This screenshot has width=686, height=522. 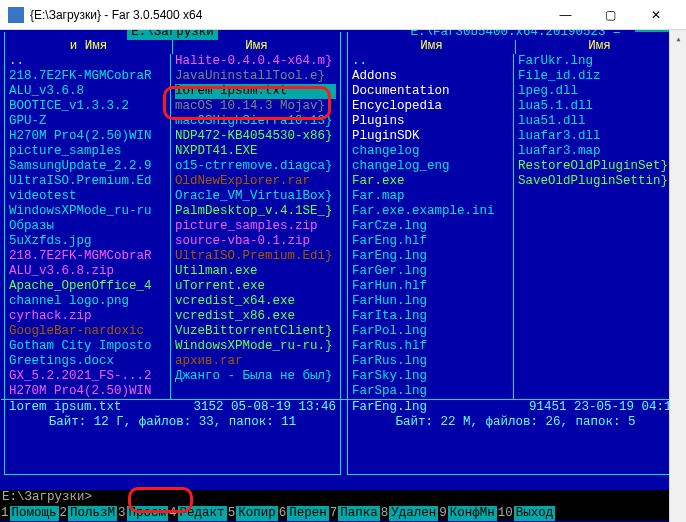 What do you see at coordinates (343, 498) in the screenshot?
I see `command-line: E:\Загрузки>` at bounding box center [343, 498].